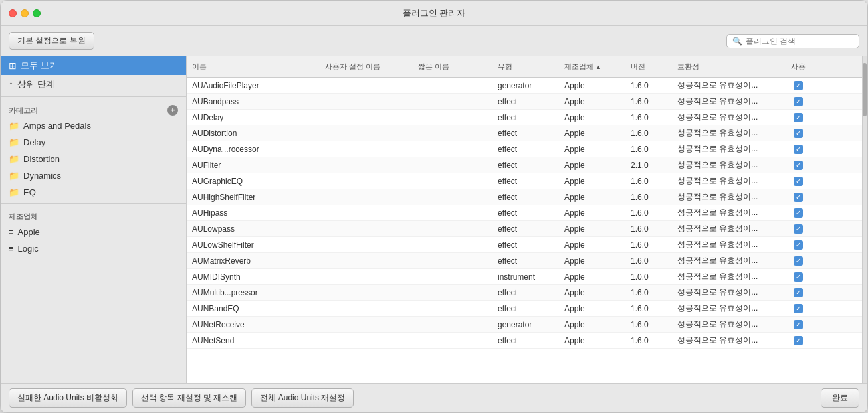 This screenshot has width=868, height=413. What do you see at coordinates (524, 293) in the screenshot?
I see `table-row: AUMultib...pressor effect Apple 1.6.0 성공…` at bounding box center [524, 293].